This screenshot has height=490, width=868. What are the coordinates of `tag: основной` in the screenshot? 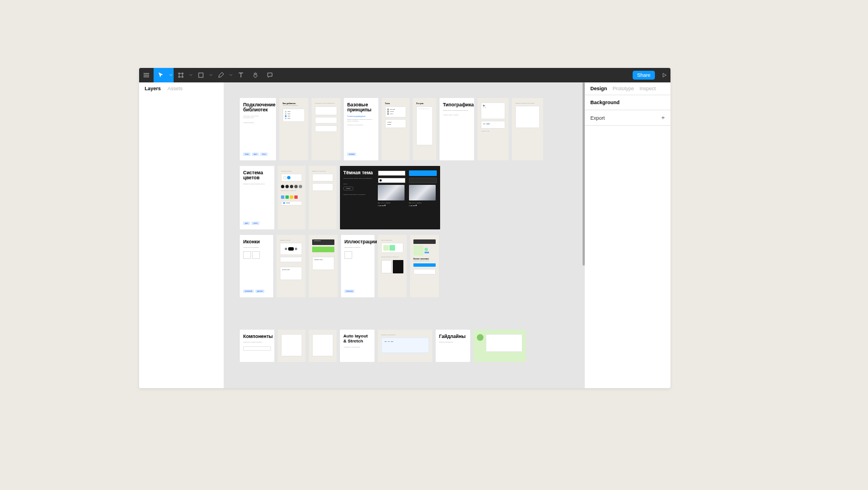 It's located at (248, 291).